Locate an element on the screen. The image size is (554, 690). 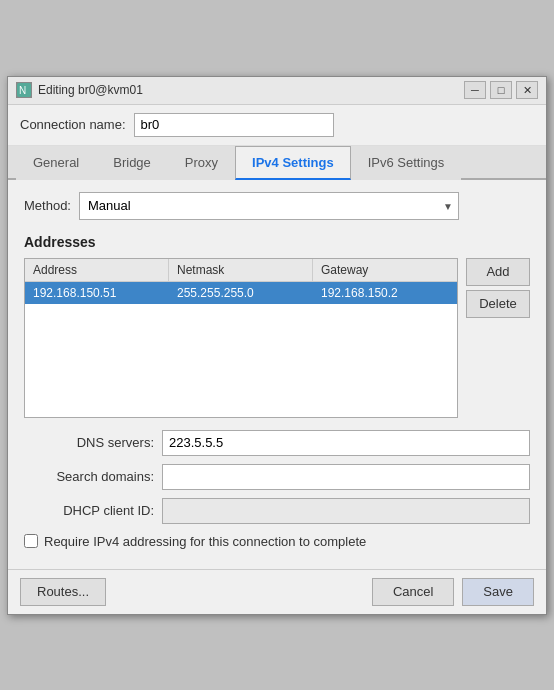
column-netmask: Netmask is located at coordinates (241, 270).